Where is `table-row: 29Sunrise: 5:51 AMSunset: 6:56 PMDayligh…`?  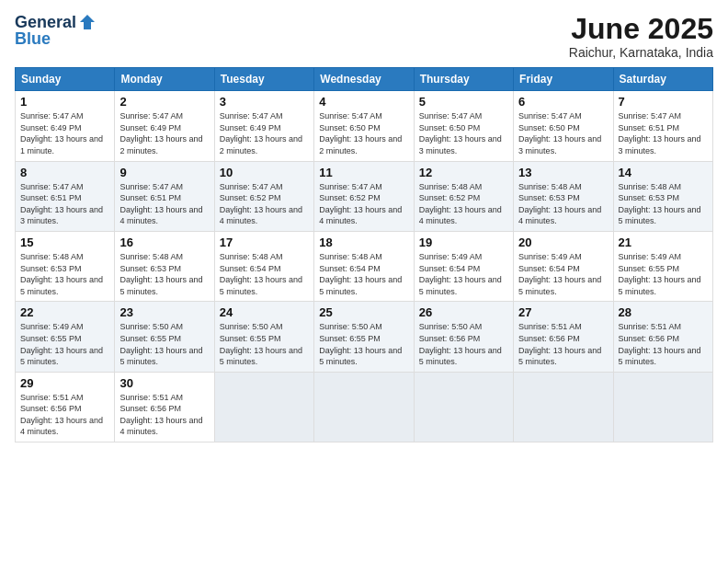 table-row: 29Sunrise: 5:51 AMSunset: 6:56 PMDayligh… is located at coordinates (65, 407).